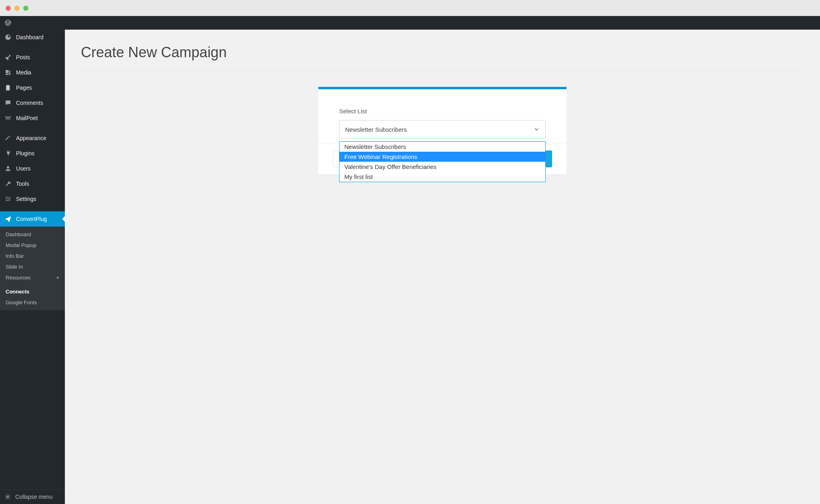 The image size is (820, 504). Describe the element at coordinates (442, 111) in the screenshot. I see `select-list-label: Select List` at that location.